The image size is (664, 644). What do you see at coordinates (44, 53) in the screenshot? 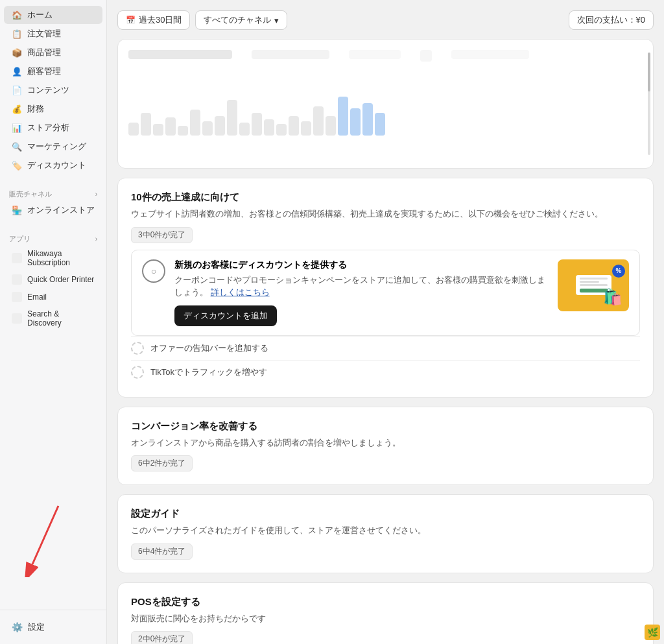
I see `sidebar-item-label: 商品管理` at bounding box center [44, 53].